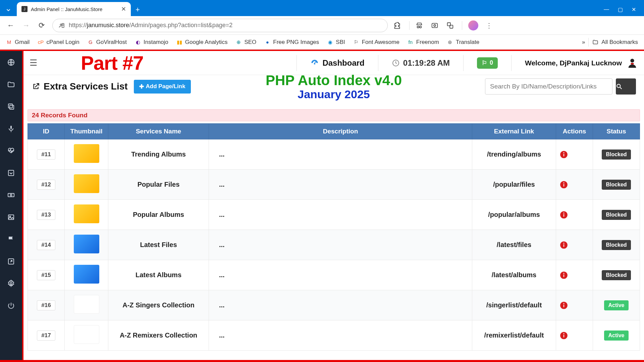 Image resolution: width=644 pixels, height=362 pixels. Describe the element at coordinates (34, 63) in the screenshot. I see `menu-toggle-icon: ☰` at that location.